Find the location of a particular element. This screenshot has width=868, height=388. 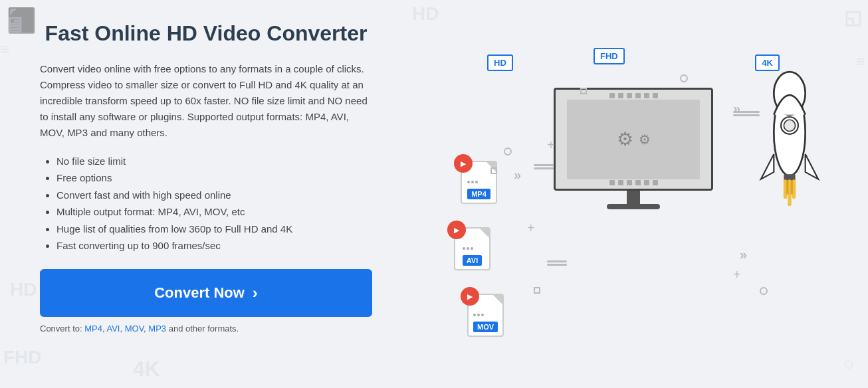

format-link-mp3: MP3 is located at coordinates (157, 328).